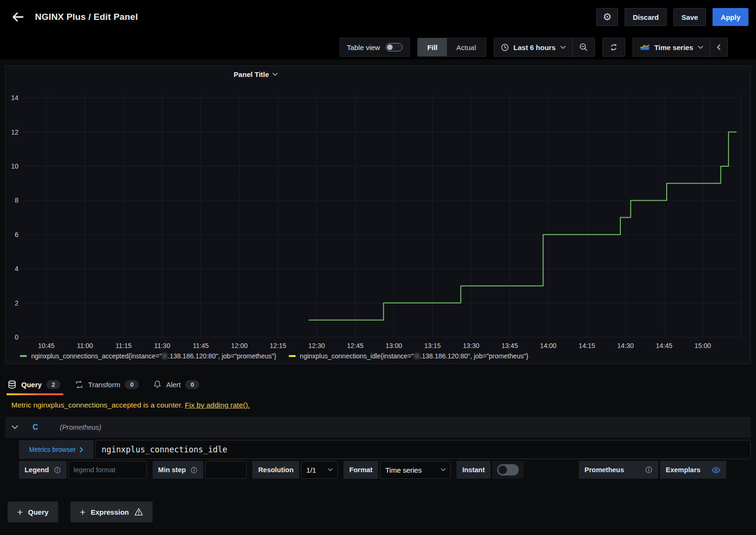 This screenshot has height=535, width=756. Describe the element at coordinates (108, 470) in the screenshot. I see `legend-format-input` at that location.